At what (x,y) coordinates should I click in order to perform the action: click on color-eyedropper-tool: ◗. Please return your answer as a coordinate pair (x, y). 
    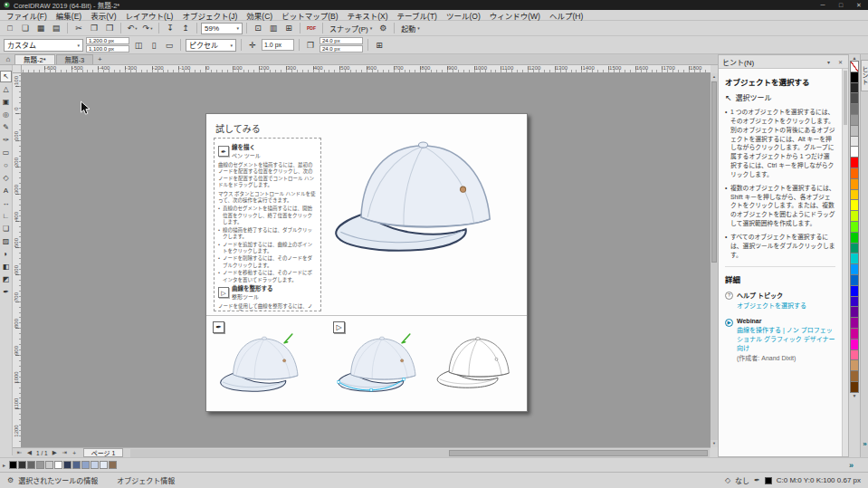
    Looking at the image, I should click on (5, 254).